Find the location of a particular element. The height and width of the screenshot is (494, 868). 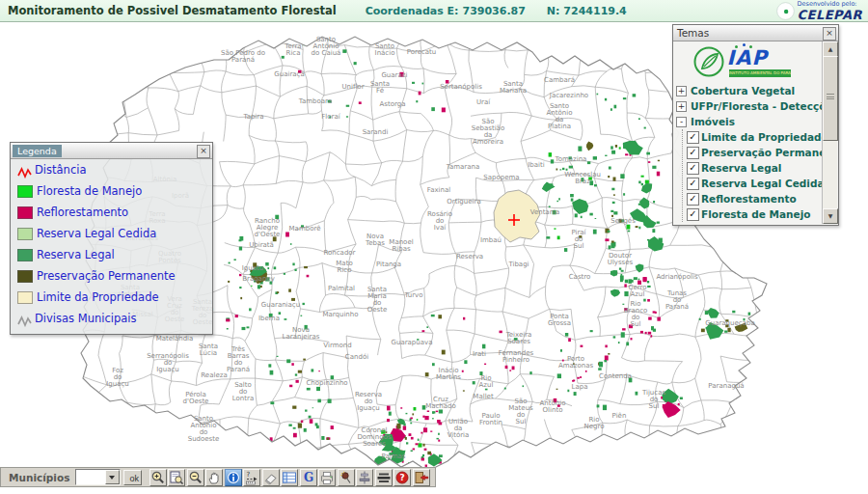

tree-layer-3: ✓Limite da Propriedade is located at coordinates (754, 137).